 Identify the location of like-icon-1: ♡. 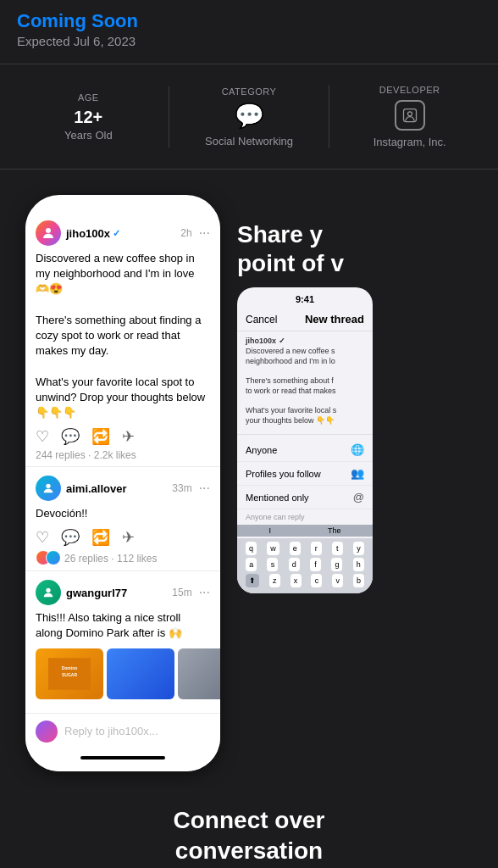
(42, 437).